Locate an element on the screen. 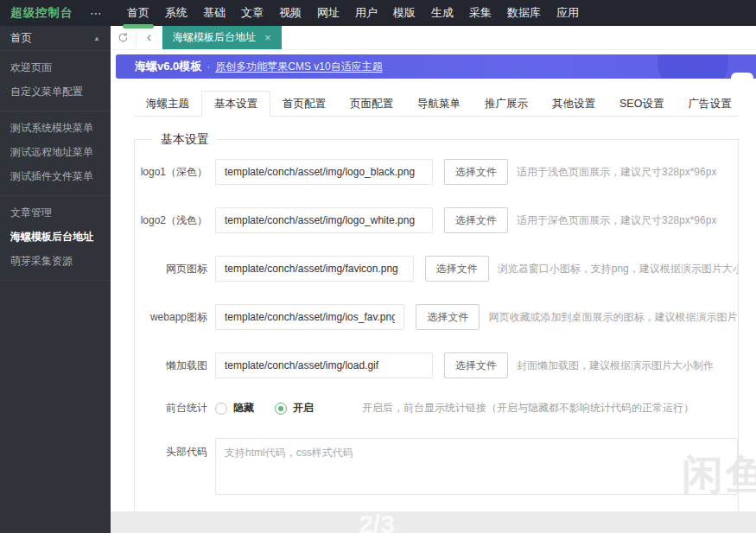  app-logo: 超级控制台 is located at coordinates (41, 13).